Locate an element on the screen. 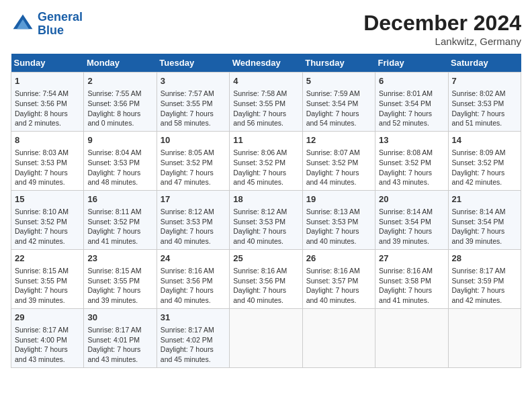  day-info: Sunrise: 7:55 AMSunset: 3:56 PMDaylight:… is located at coordinates (120, 109).